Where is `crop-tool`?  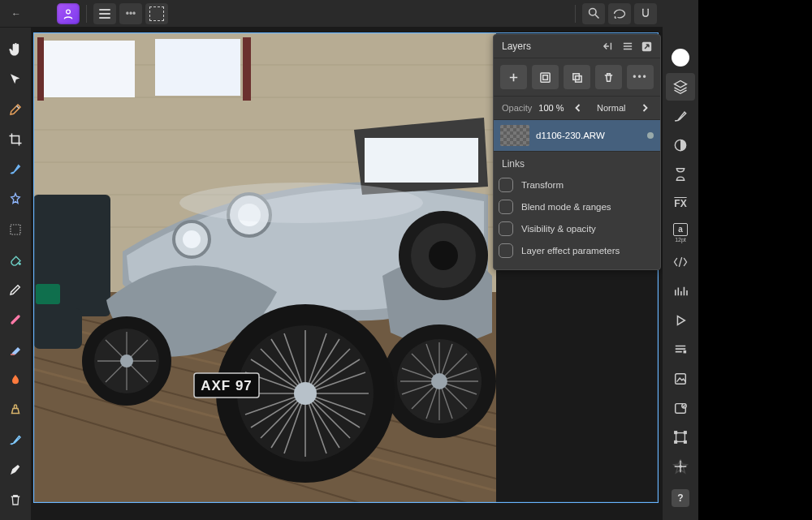
crop-tool is located at coordinates (15, 140).